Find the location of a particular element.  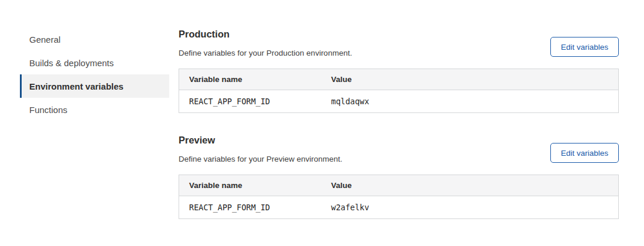

preview-variables-table: Variable name Value REACT_APP_FORM_ID w2… is located at coordinates (399, 197).